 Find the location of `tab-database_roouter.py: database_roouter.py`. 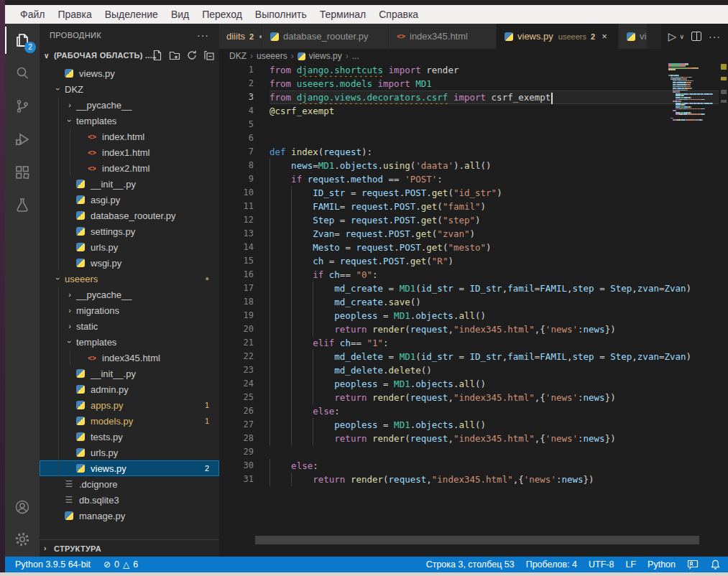

tab-database_roouter.py: database_roouter.py is located at coordinates (326, 36).